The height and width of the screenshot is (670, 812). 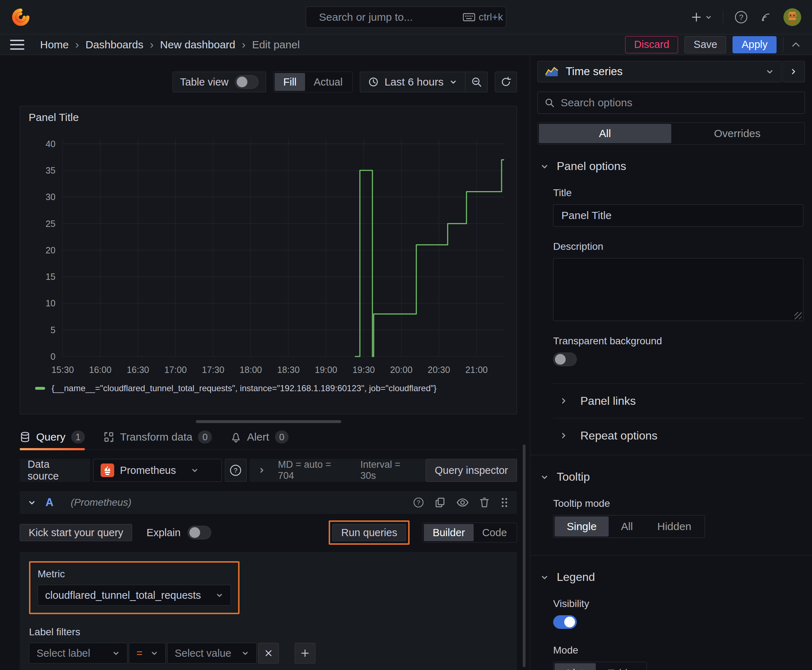 What do you see at coordinates (524, 556) in the screenshot?
I see `scrollbar` at bounding box center [524, 556].